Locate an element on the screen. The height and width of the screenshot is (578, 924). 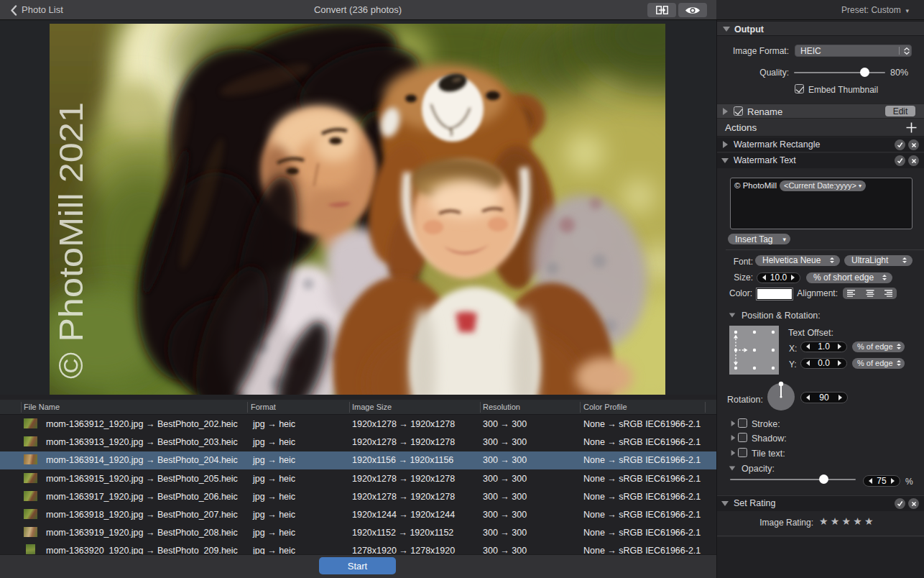
svg-text: © PhotoMill 2021 is located at coordinates (70, 240).